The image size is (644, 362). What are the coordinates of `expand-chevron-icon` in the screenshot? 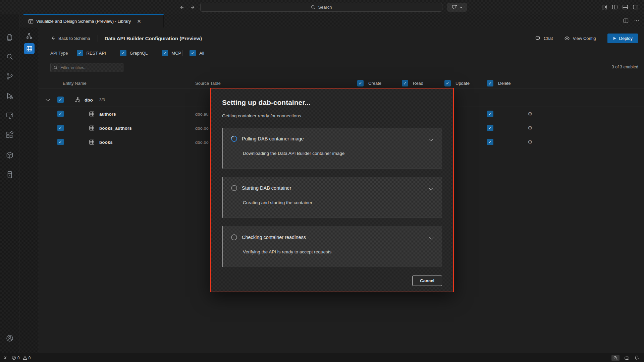 It's located at (48, 100).